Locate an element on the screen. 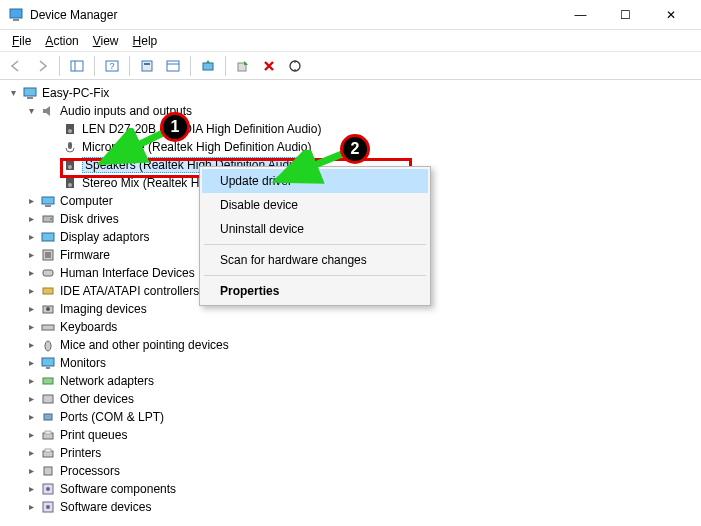 The image size is (701, 526). forward-button is located at coordinates (42, 66).